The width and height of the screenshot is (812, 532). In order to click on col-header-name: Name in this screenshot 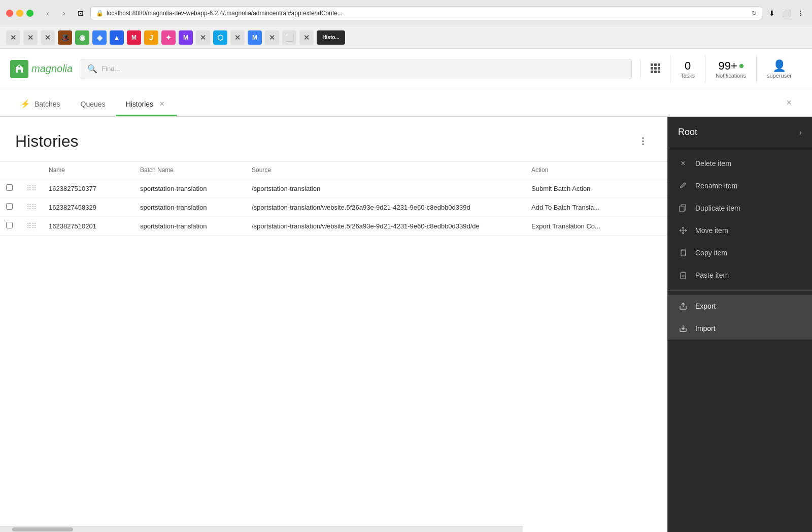, I will do `click(88, 171)`.